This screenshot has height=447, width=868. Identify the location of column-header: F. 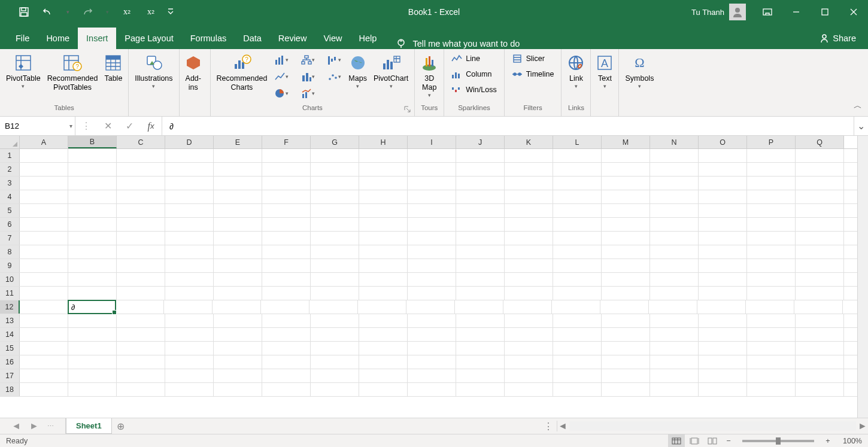
(286, 142).